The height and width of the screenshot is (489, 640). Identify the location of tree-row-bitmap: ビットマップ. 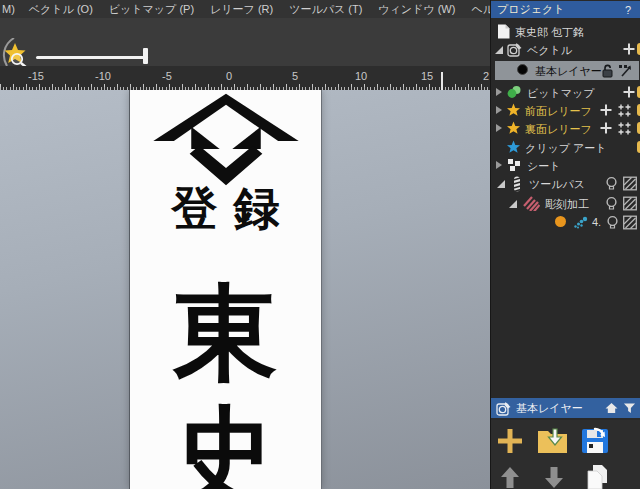
(566, 92).